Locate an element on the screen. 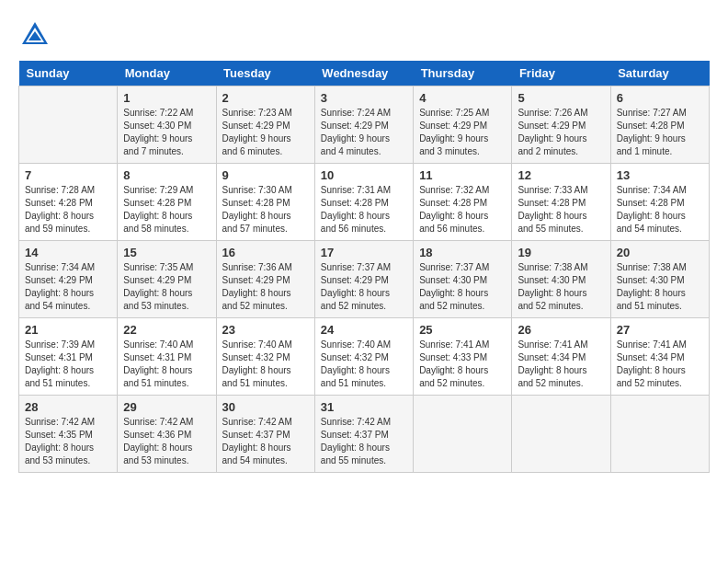 This screenshot has height=563, width=728. day-info: Sunrise: 7:25 AMSunset: 4:29 PMDaylight:… is located at coordinates (462, 132).